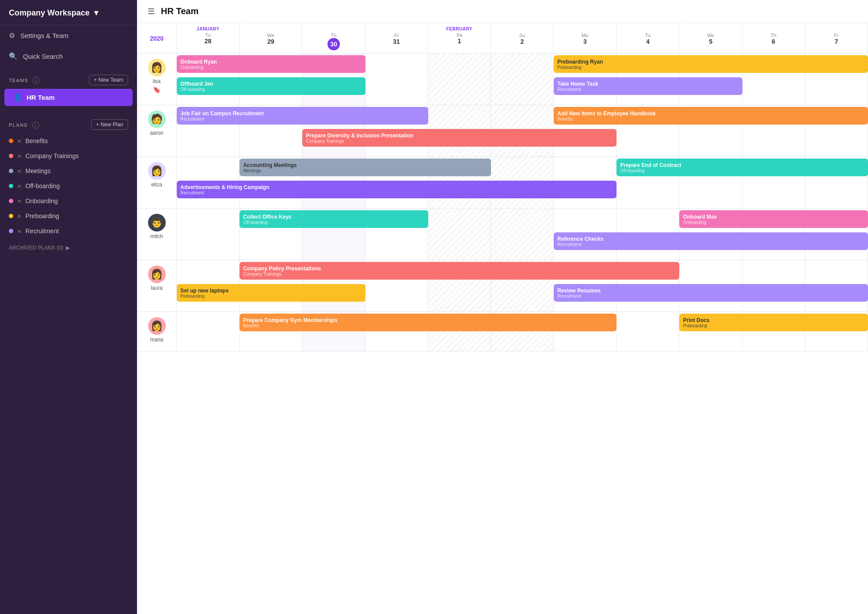 The width and height of the screenshot is (868, 614). Describe the element at coordinates (69, 231) in the screenshot. I see `plan-item-recruitment: ≡ Recruitment` at that location.